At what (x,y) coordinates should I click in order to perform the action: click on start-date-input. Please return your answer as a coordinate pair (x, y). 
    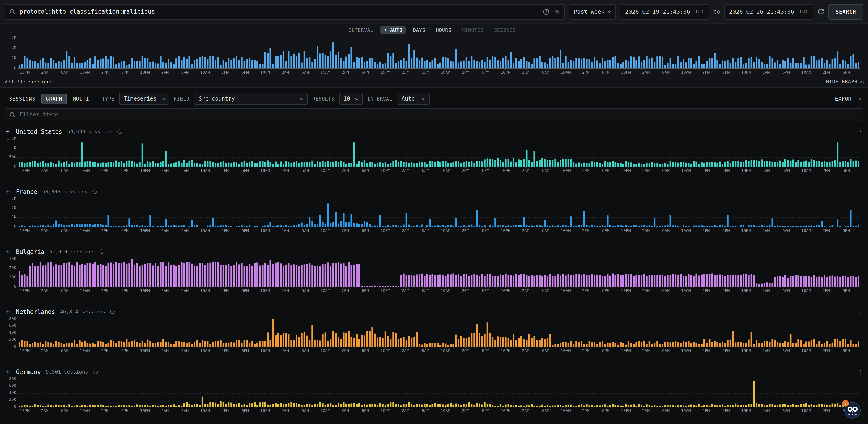
    Looking at the image, I should click on (659, 11).